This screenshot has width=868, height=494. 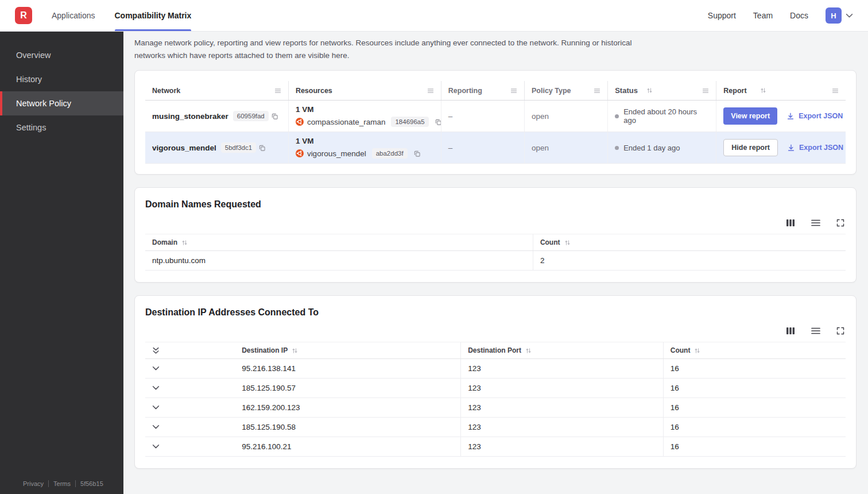 I want to click on network-name: vigorous_mendel, so click(x=184, y=148).